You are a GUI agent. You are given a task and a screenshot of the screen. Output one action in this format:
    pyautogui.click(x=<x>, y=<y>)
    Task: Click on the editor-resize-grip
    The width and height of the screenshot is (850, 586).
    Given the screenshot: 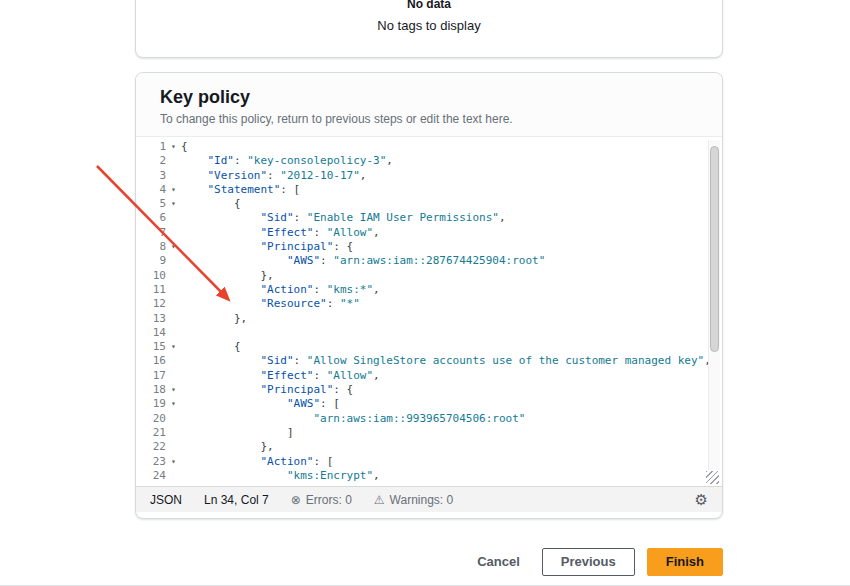 What is the action you would take?
    pyautogui.click(x=712, y=478)
    